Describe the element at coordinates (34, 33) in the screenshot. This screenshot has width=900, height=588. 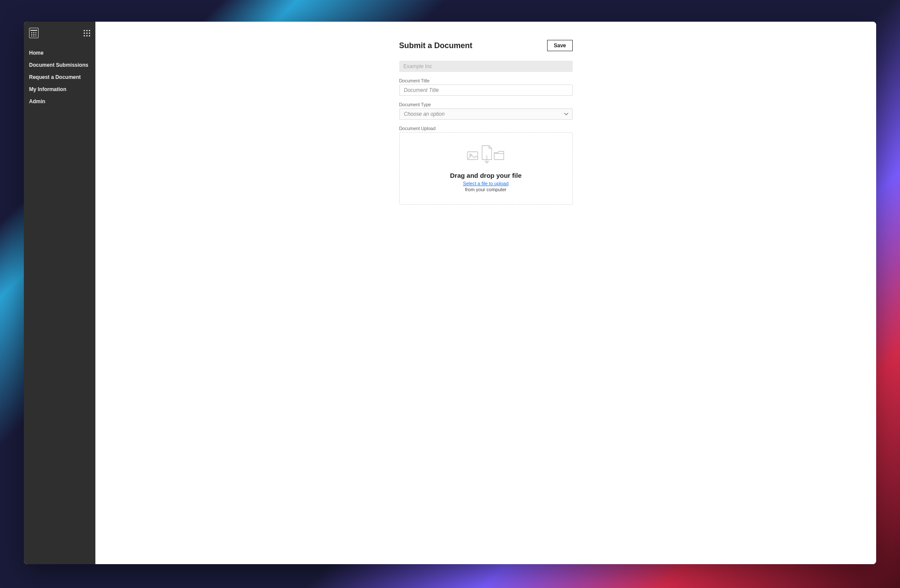
I see `app-logo-icon` at that location.